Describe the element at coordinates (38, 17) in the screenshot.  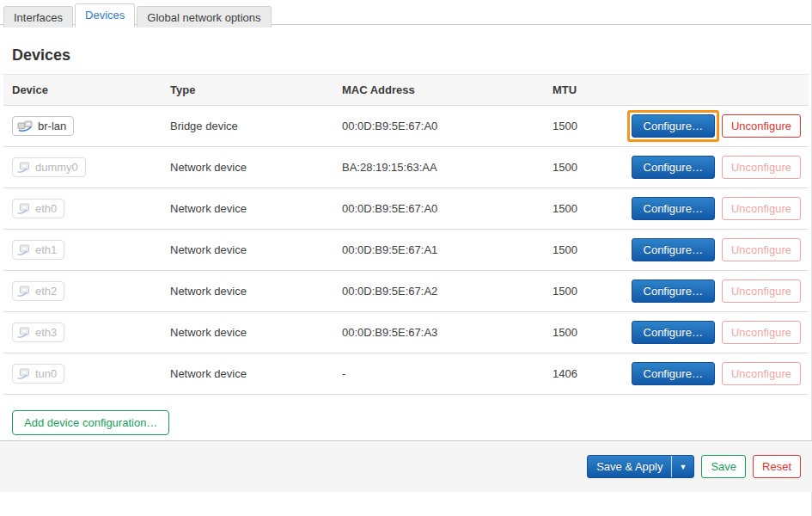
I see `tab-interfaces: Interfaces` at that location.